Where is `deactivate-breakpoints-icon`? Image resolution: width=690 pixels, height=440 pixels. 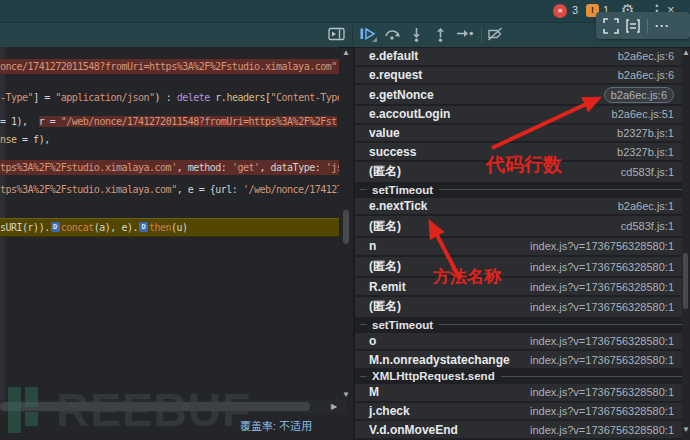
deactivate-breakpoints-icon is located at coordinates (495, 34).